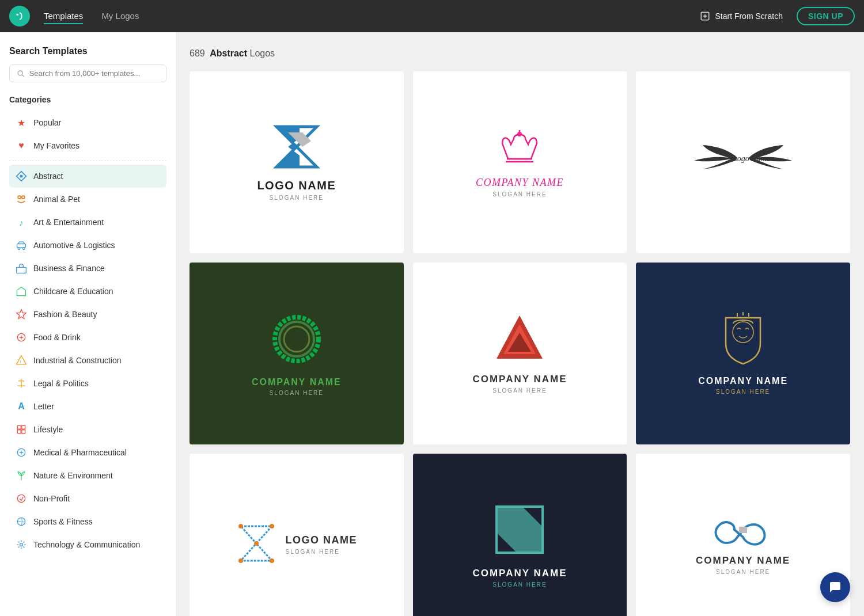 The height and width of the screenshot is (616, 864). I want to click on sidebar-item-fashion-label: Fashion & Beauty, so click(66, 314).